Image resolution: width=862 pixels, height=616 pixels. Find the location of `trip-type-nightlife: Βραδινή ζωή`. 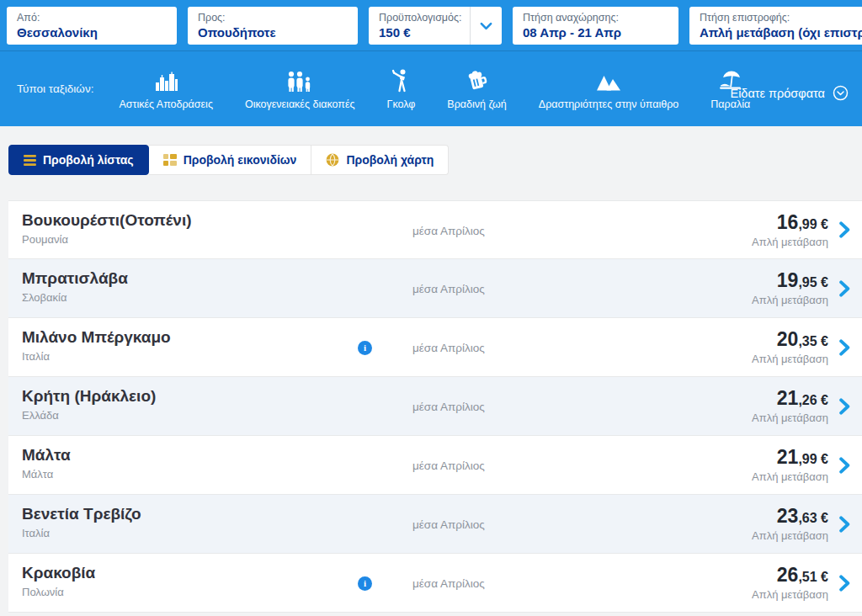

trip-type-nightlife: Βραδινή ζωή is located at coordinates (476, 89).